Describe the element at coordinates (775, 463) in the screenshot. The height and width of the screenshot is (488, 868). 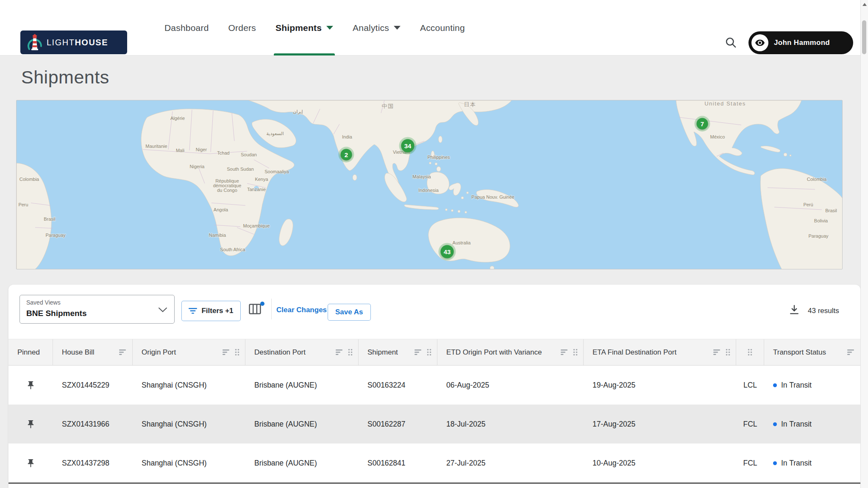
I see `status-dot` at that location.